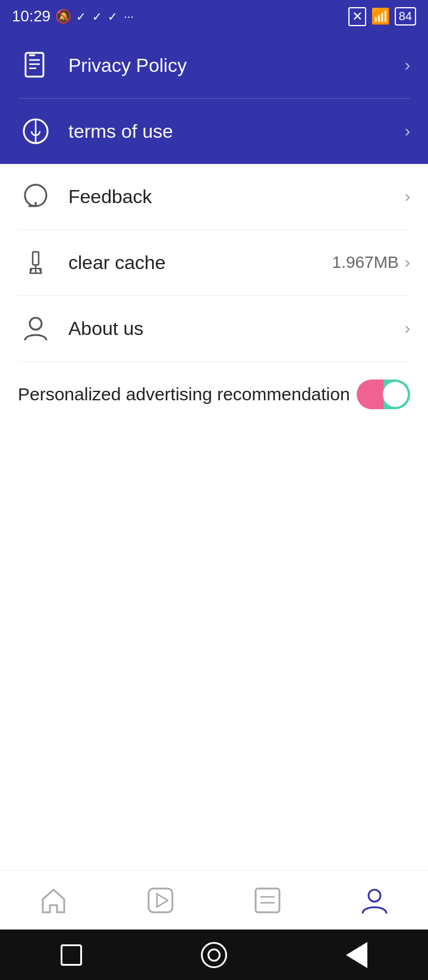  I want to click on status-icons: ✕ 📶 84, so click(382, 17).